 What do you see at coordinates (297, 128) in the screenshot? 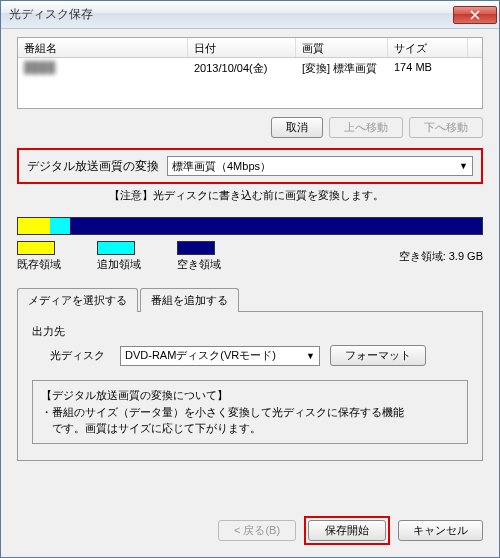
I see `cancel-button: 取消` at bounding box center [297, 128].